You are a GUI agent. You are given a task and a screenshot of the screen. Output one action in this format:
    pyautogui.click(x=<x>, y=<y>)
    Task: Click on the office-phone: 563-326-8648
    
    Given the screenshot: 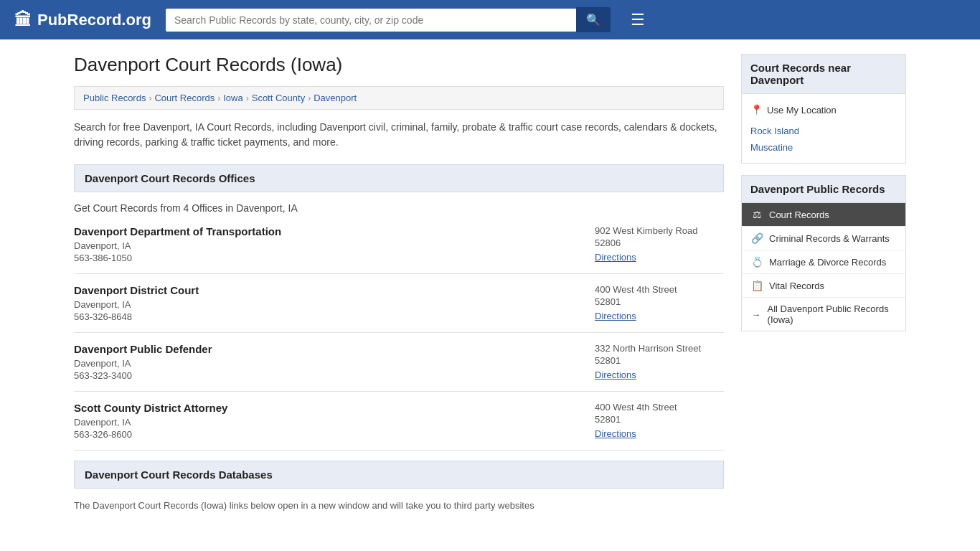 What is the action you would take?
    pyautogui.click(x=136, y=317)
    